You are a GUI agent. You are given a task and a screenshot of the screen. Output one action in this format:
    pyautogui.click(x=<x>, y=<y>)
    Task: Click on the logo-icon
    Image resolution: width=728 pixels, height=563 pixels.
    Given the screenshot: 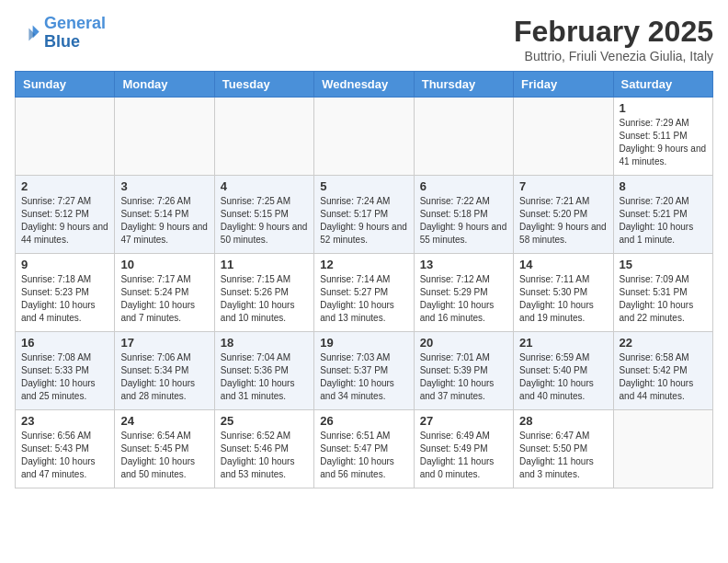 What is the action you would take?
    pyautogui.click(x=28, y=33)
    